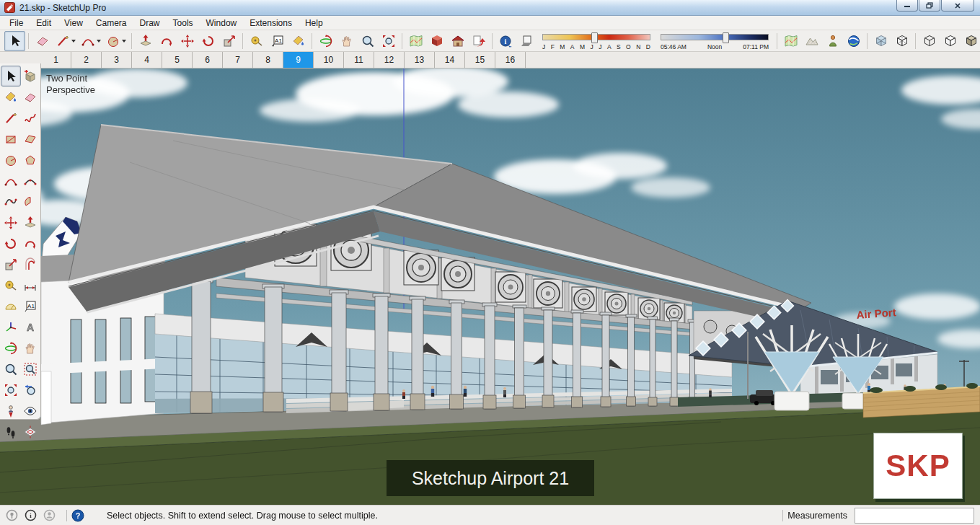 The image size is (980, 525). I want to click on text-tool-button: A1, so click(277, 41).